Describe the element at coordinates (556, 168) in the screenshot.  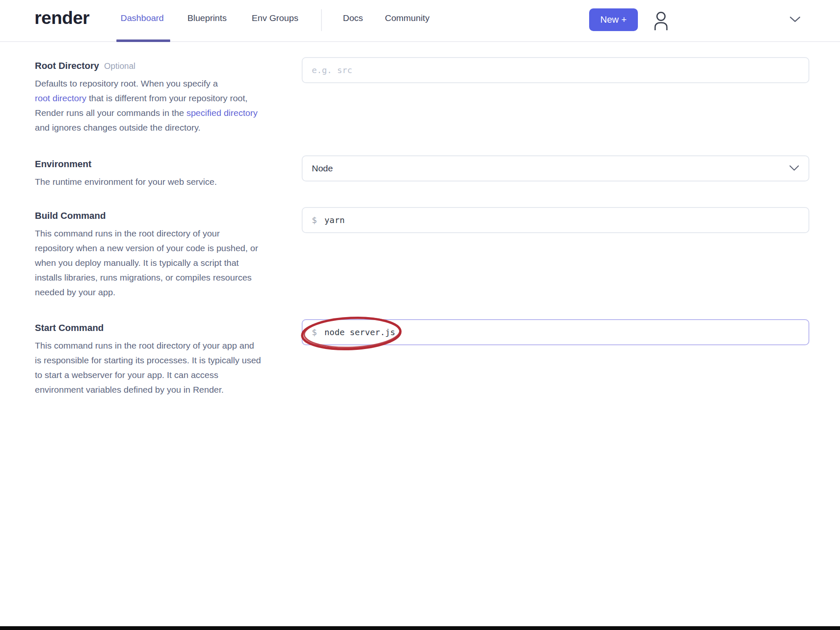
I see `environment-select: Node` at that location.